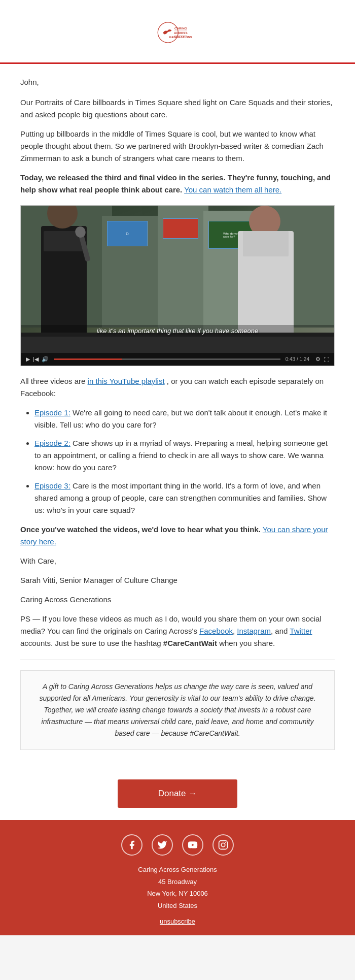 This screenshot has height=980, width=355. I want to click on paragraph-2: Putting up billboards in the middle of T…, so click(178, 146).